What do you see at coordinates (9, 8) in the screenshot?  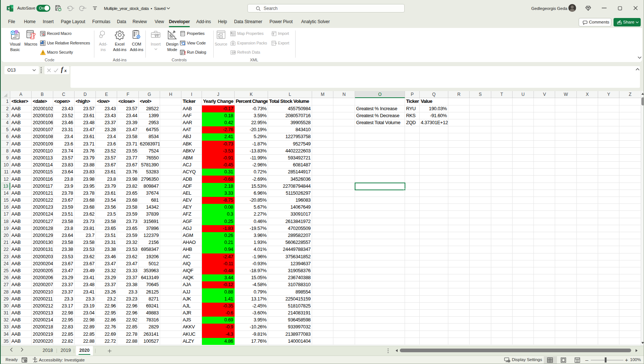 I see `svg-text: X` at bounding box center [9, 8].